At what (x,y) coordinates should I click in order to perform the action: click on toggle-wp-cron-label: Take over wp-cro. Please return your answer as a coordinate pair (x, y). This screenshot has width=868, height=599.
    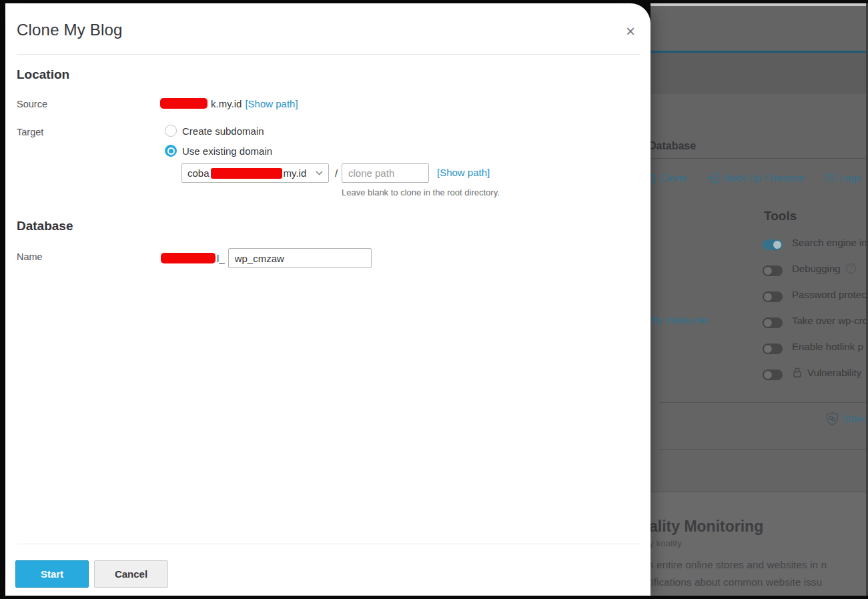
    Looking at the image, I should click on (830, 320).